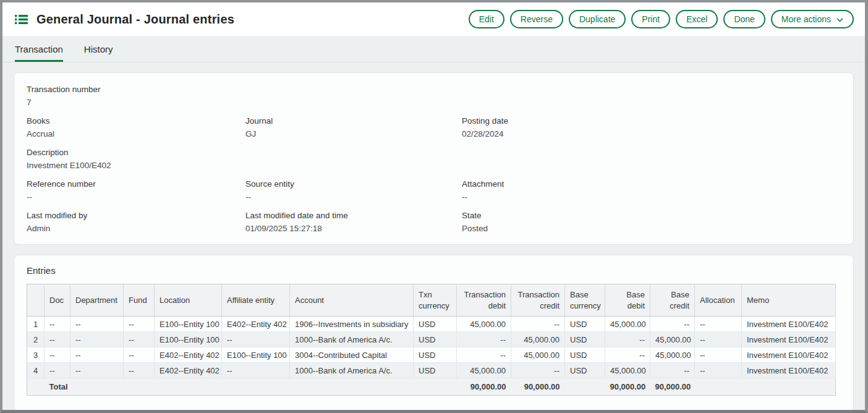 This screenshot has height=413, width=868. I want to click on cell-location: E100--Entity 100, so click(188, 340).